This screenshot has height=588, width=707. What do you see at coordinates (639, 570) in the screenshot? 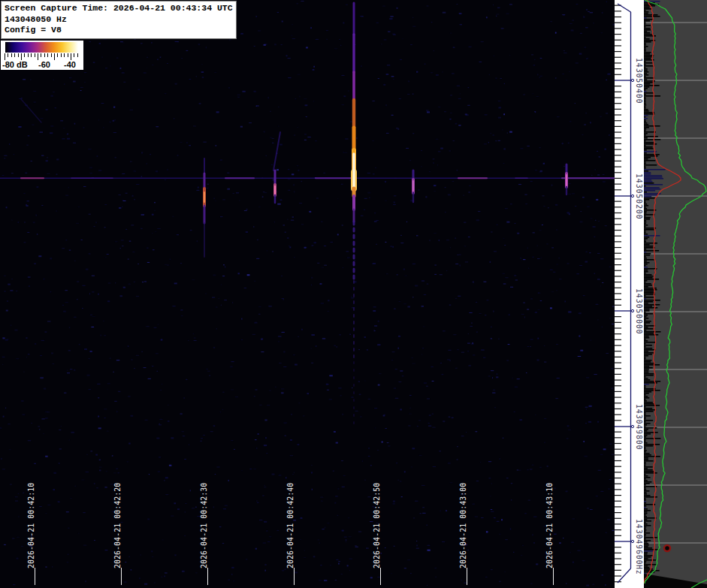
I see `frequency-unit-label: Hz` at bounding box center [639, 570].